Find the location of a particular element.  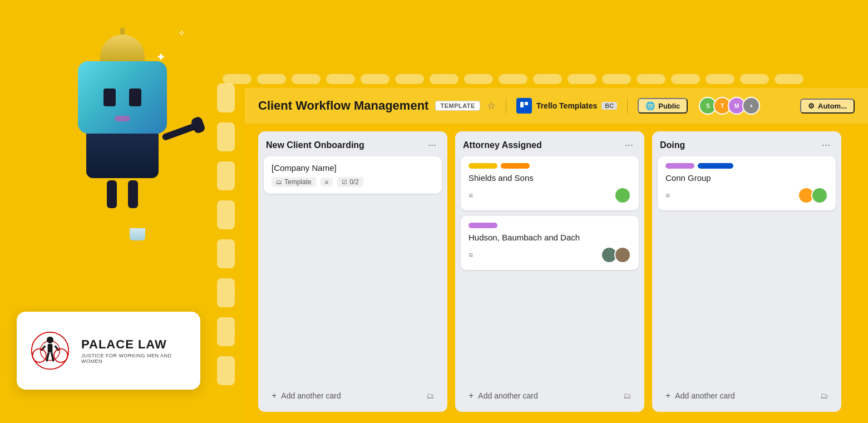

board-header: Client Workflow Management TEMPLATE ☆ Tr… is located at coordinates (556, 106).